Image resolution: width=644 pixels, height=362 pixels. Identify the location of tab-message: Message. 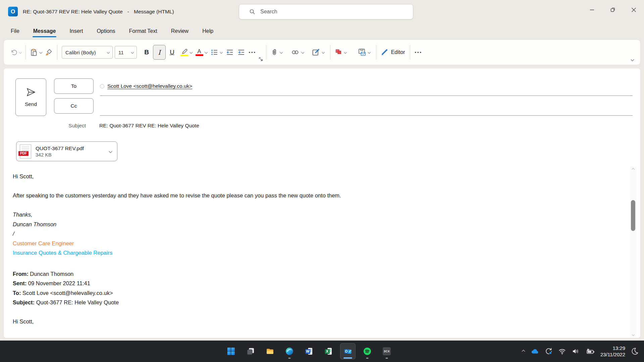
(45, 31).